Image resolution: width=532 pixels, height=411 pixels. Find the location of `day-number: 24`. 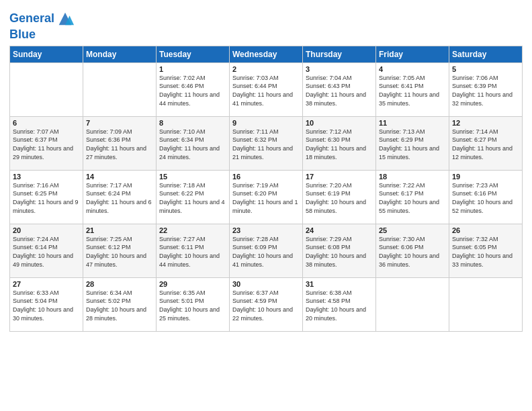

day-number: 24 is located at coordinates (339, 230).